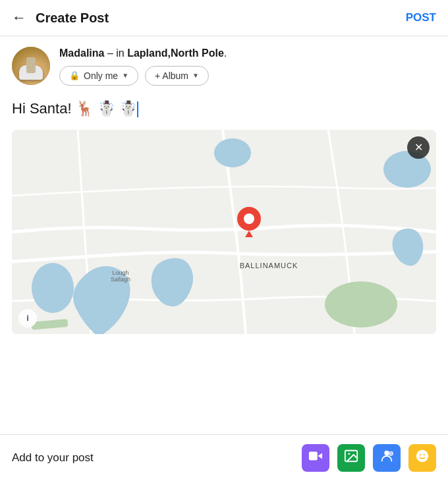  What do you see at coordinates (225, 53) in the screenshot?
I see `location-period: .` at bounding box center [225, 53].